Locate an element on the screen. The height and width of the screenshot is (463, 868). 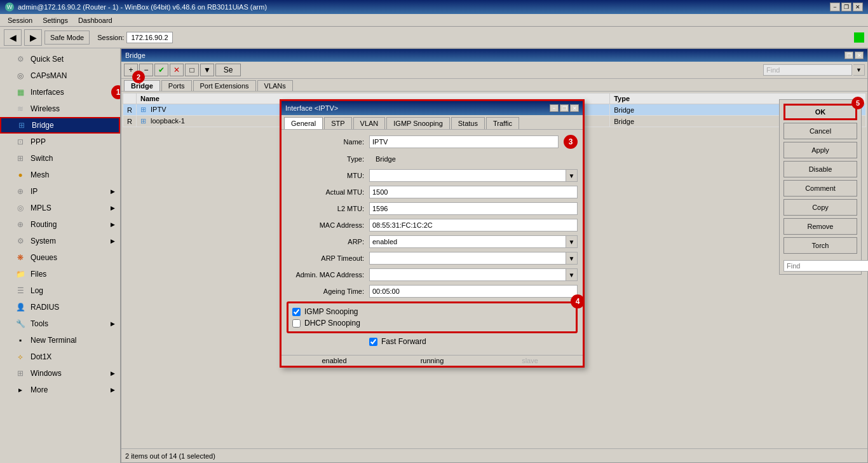
sidebar-label-files: Files is located at coordinates (72, 274).